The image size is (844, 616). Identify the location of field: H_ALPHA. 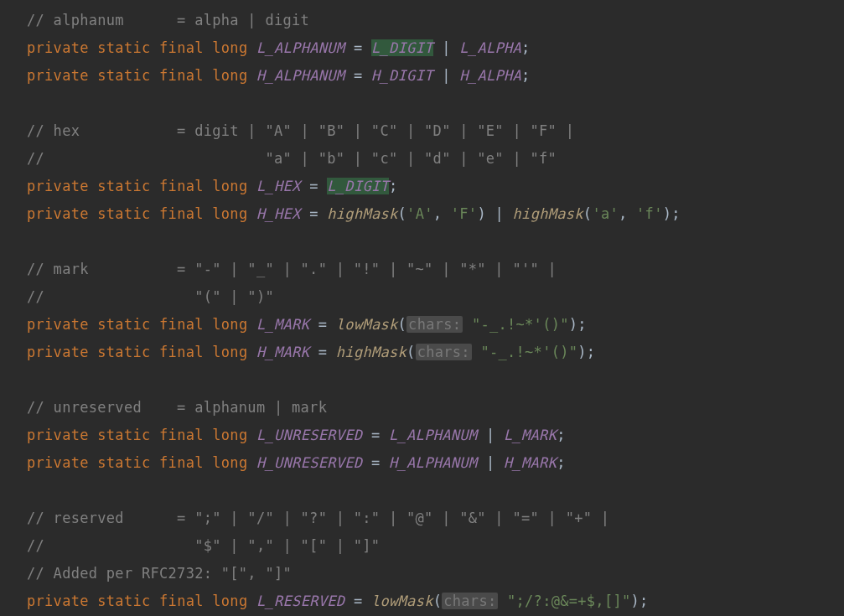
(490, 75).